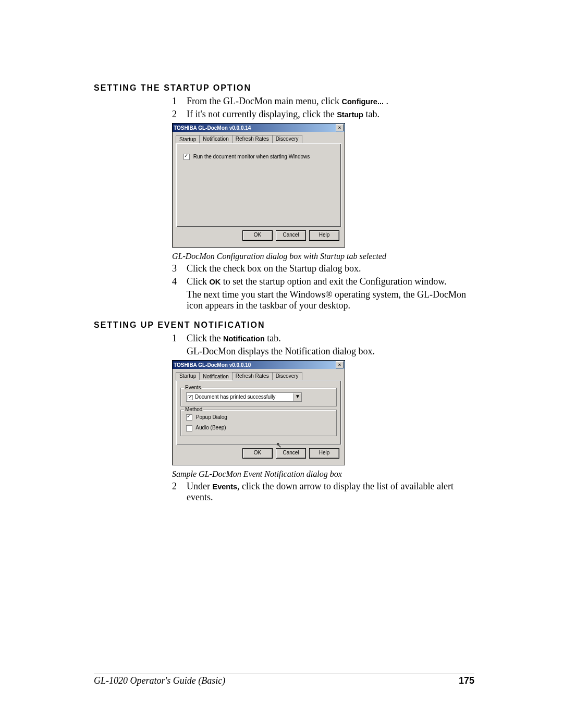  What do you see at coordinates (212, 128) in the screenshot?
I see `dialog-title: TOSHIBA GL-DocMon v0.0.0.14` at bounding box center [212, 128].